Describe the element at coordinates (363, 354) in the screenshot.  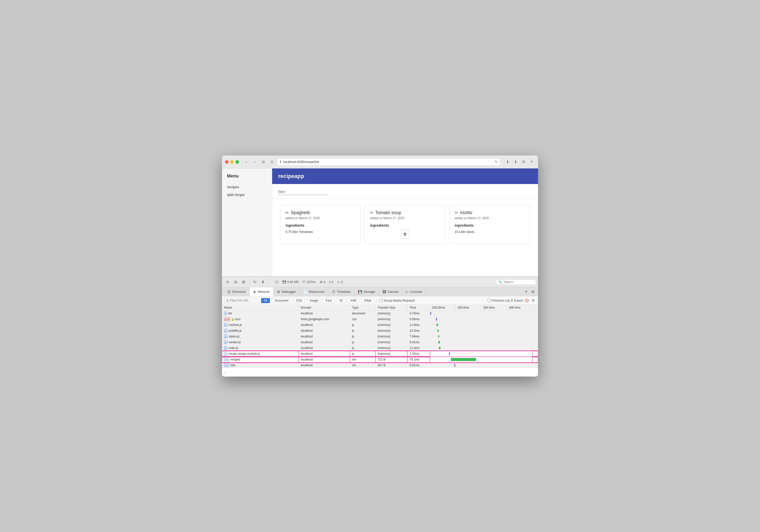
I see `row-type-cell: js` at that location.